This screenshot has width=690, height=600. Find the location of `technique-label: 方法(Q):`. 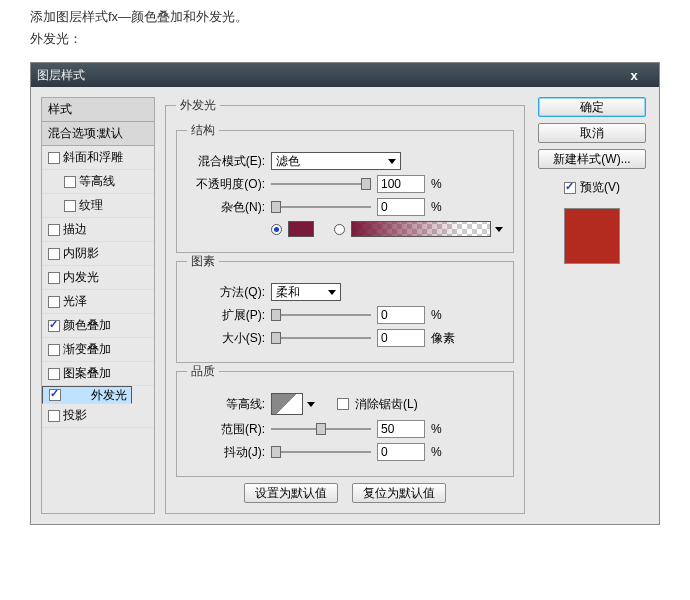

technique-label: 方法(Q): is located at coordinates (226, 292).